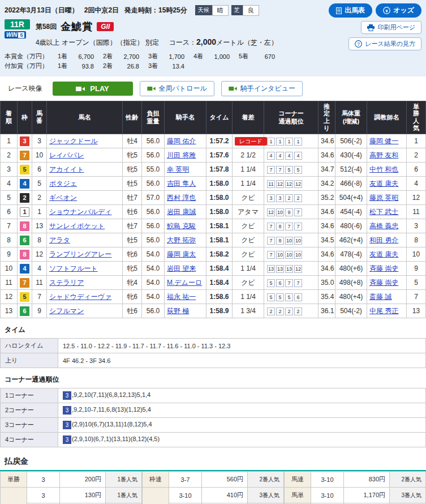 The image size is (426, 504). What do you see at coordinates (387, 198) in the screenshot?
I see `trainer-name-cell: 藤原 英昭` at bounding box center [387, 198].